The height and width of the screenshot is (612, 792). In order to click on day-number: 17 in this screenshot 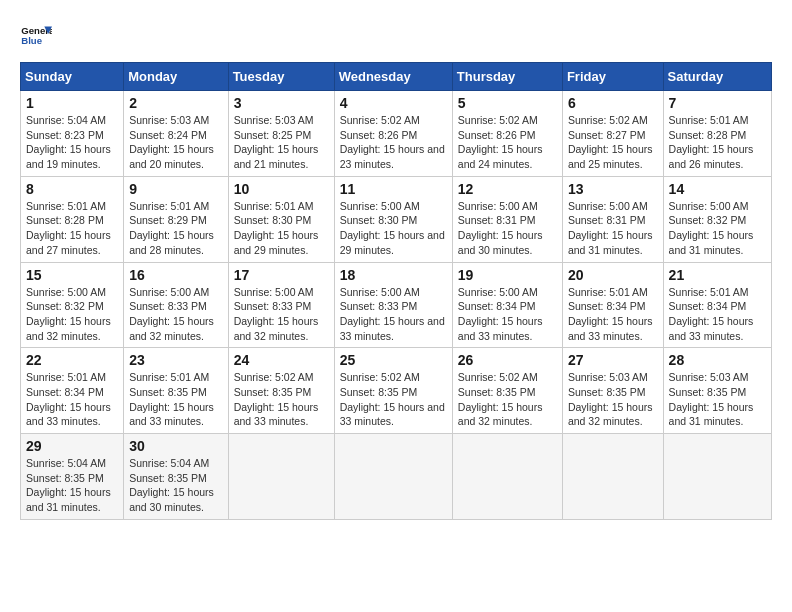, I will do `click(282, 275)`.